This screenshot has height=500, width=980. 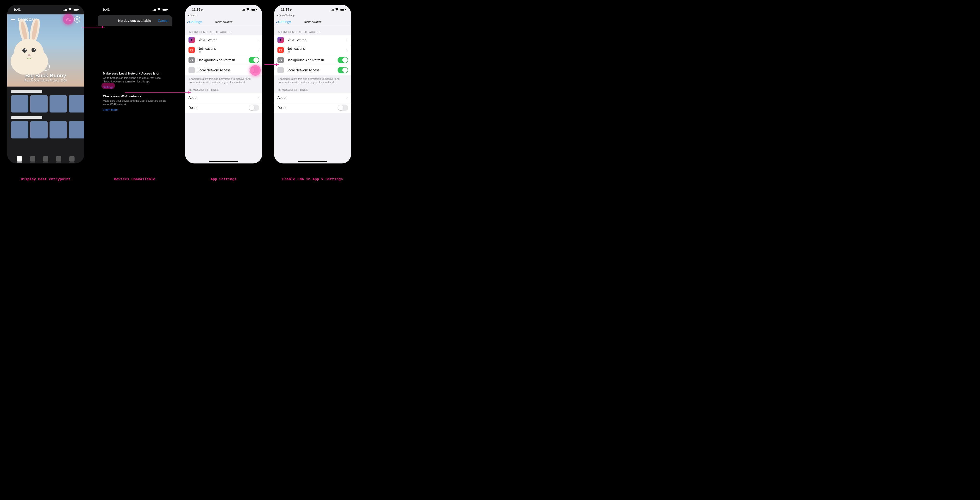 I want to click on tip-title: Check your Wi-Fi network, so click(x=135, y=96).